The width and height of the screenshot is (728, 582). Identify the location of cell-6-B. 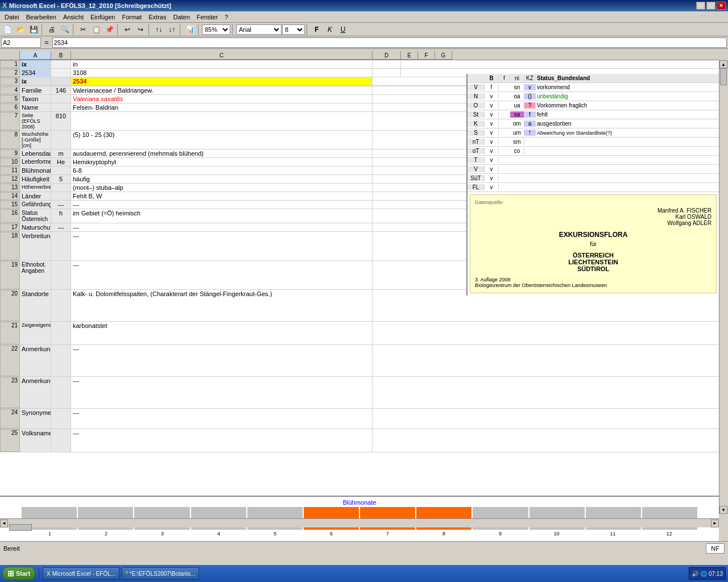
(61, 107).